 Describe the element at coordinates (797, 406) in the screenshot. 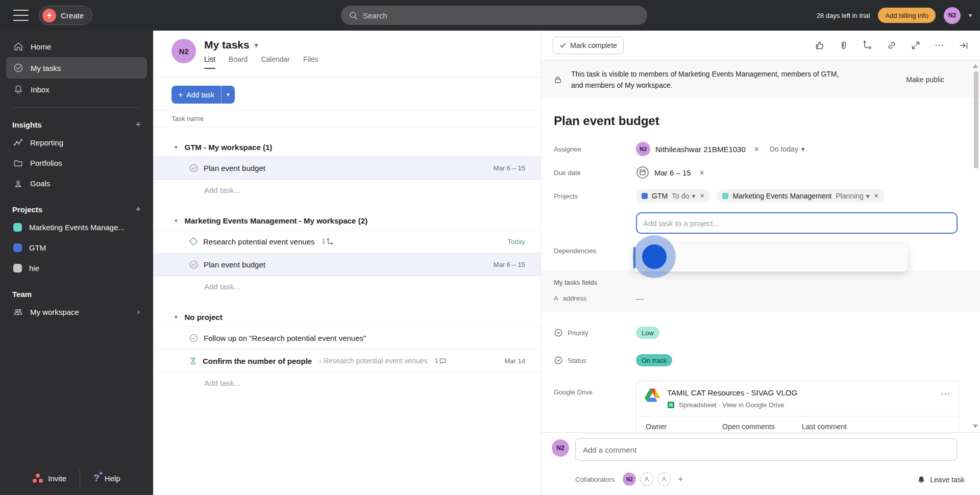

I see `drive-attachment-card: TAMIL CAT Resources - SIVAG VLOG Spreads…` at that location.